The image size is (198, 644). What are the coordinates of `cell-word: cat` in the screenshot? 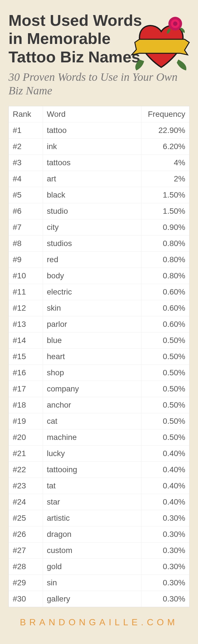 It's located at (92, 421).